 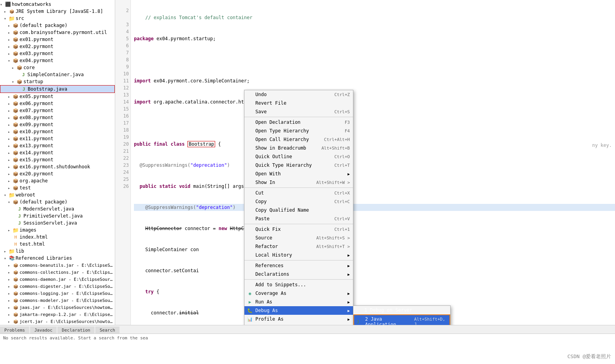 What do you see at coordinates (57, 111) in the screenshot?
I see `sidebar-item-ex07: 📦 ex07.pyrmont` at bounding box center [57, 111].